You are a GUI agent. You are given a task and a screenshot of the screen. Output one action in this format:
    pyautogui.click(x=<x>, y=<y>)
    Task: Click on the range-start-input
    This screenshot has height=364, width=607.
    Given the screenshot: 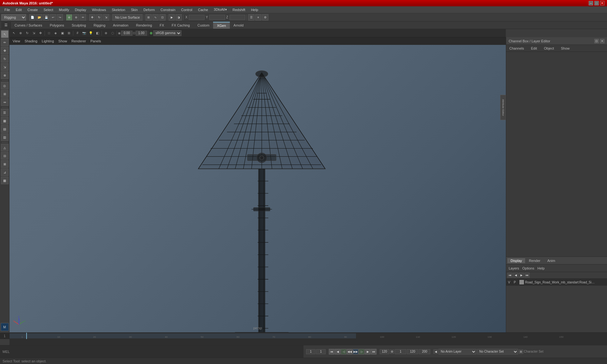 What is the action you would take?
    pyautogui.click(x=401, y=352)
    